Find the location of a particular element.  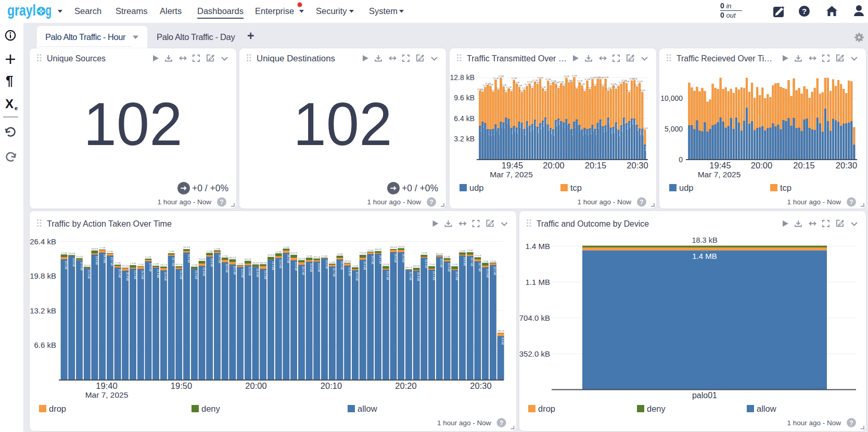

svg-text: e is located at coordinates (16, 108).